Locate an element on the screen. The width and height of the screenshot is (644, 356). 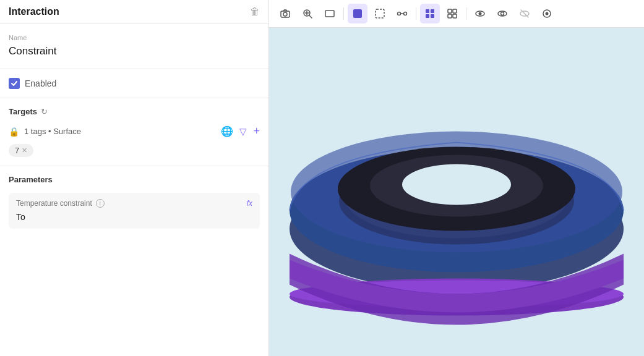
toolbar-camera2-btn is located at coordinates (547, 14).